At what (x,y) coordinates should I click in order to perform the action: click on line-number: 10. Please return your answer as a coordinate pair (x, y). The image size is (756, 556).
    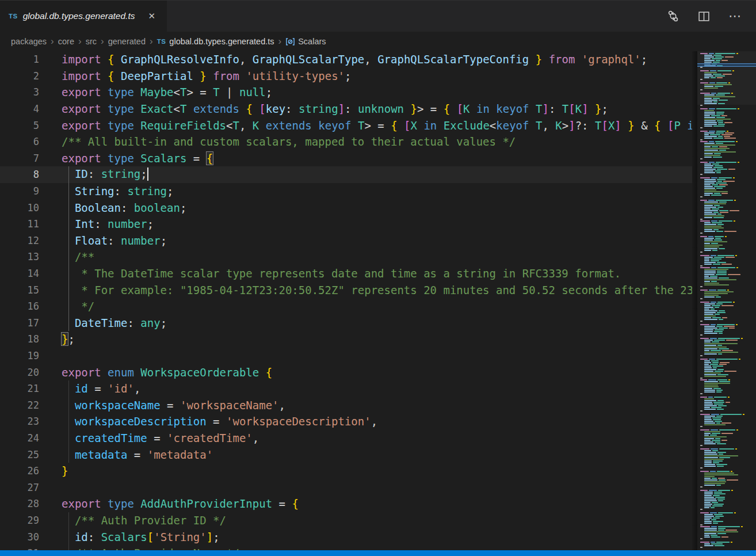
    Looking at the image, I should click on (20, 208).